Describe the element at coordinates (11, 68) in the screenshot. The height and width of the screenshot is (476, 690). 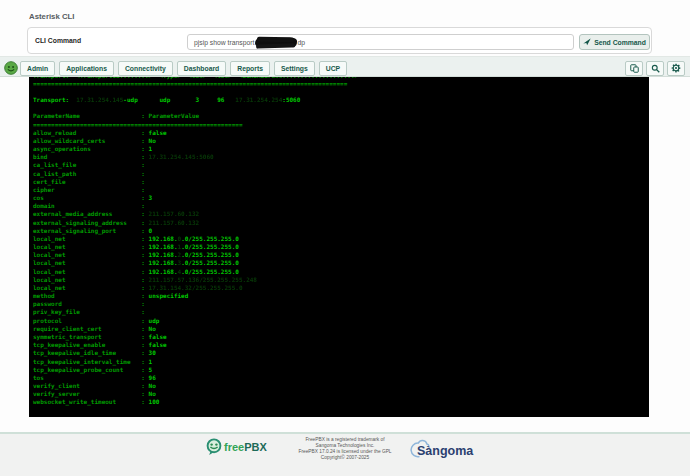
I see `freepbx-logo-icon` at that location.